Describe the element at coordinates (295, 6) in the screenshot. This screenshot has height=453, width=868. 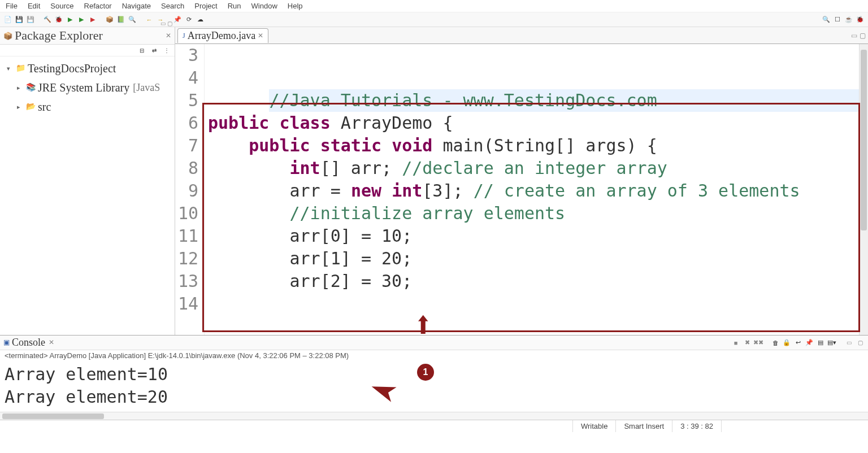
I see `menu-help: Help` at that location.